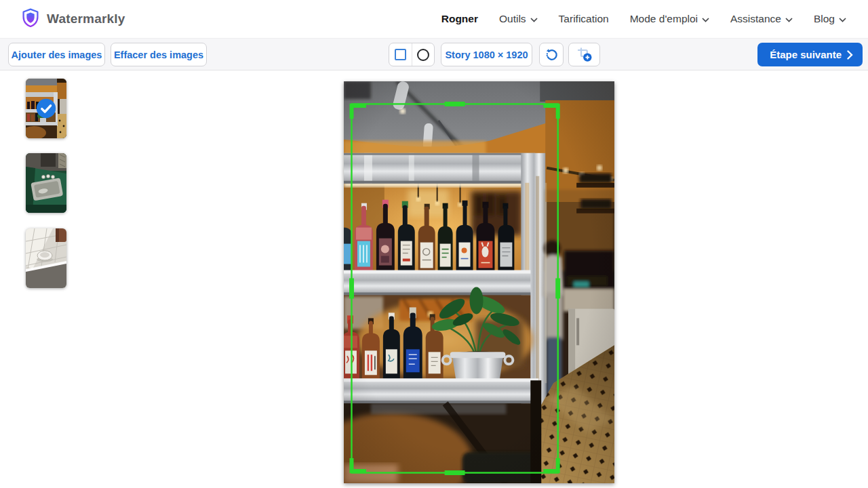 This screenshot has height=488, width=868. I want to click on rectangle-crop-button, so click(400, 54).